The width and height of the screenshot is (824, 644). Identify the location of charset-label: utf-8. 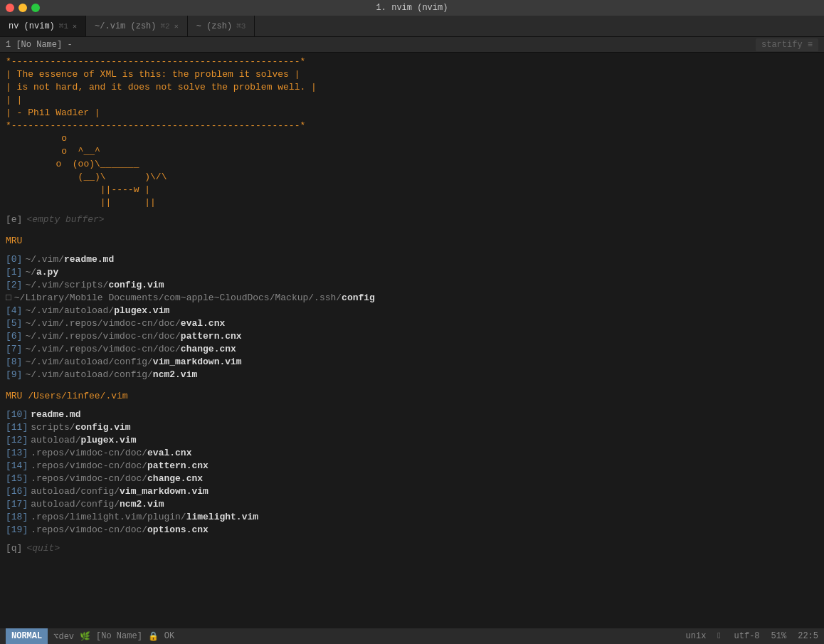
(747, 636).